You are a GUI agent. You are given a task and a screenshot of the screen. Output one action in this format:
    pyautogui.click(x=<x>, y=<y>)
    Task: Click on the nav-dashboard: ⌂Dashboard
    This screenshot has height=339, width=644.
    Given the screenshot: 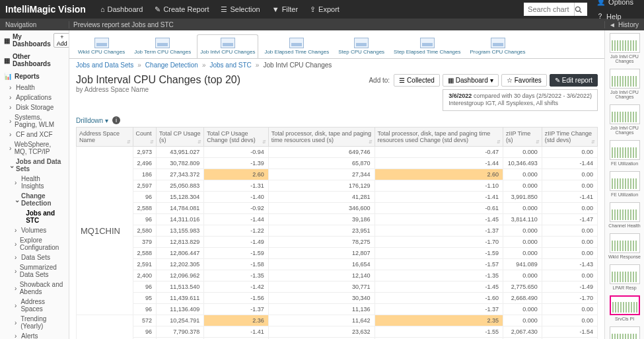 What is the action you would take?
    pyautogui.click(x=122, y=9)
    